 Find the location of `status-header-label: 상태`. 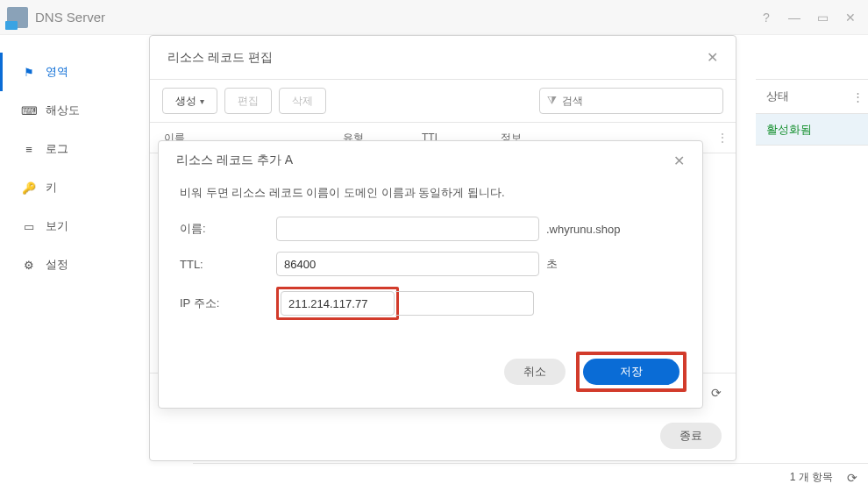

status-header-label: 상태 is located at coordinates (807, 96).